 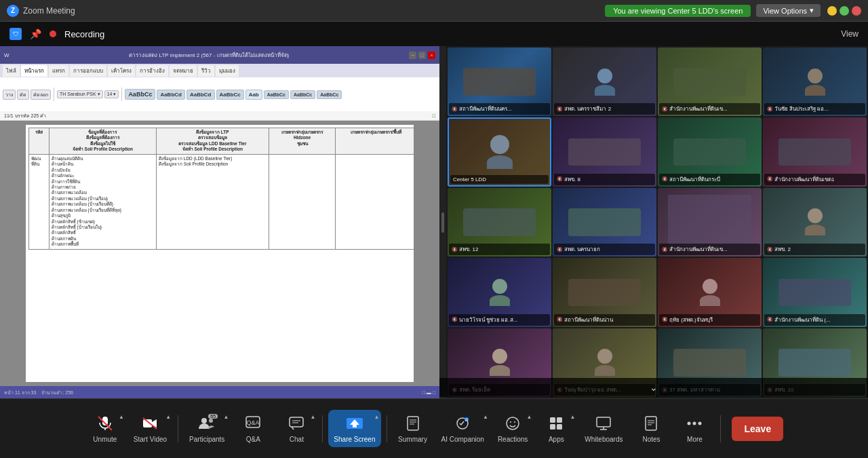 I want to click on video-tile-3: 🔇 สำนักงานพัฒนาที่ดินเข..., so click(x=709, y=81).